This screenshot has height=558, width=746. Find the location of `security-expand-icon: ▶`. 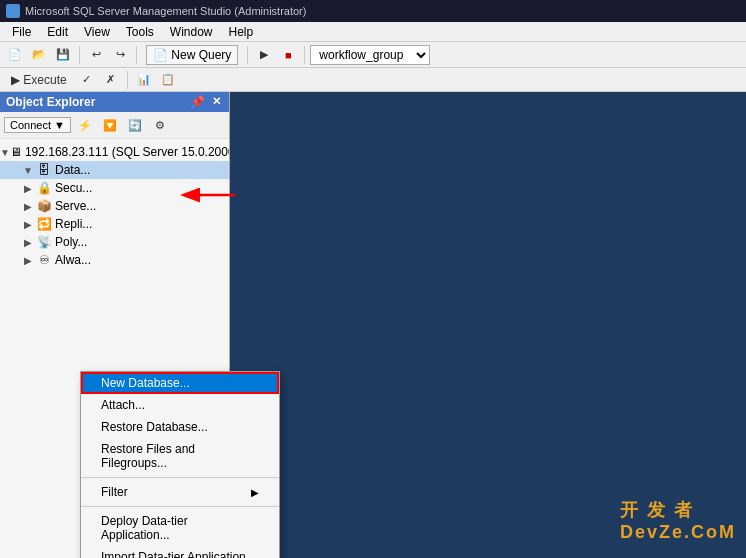

security-expand-icon: ▶ is located at coordinates (28, 188).